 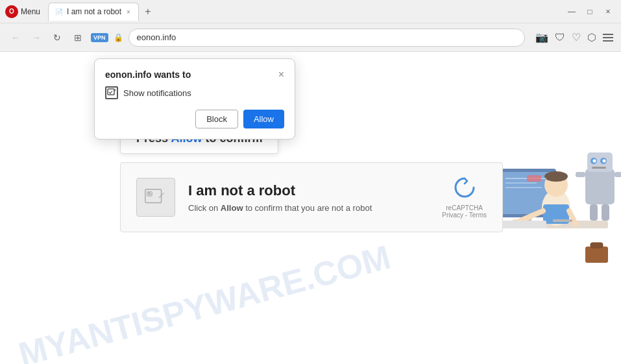 What do you see at coordinates (465, 190) in the screenshot?
I see `recaptcha-logo-icon` at bounding box center [465, 190].